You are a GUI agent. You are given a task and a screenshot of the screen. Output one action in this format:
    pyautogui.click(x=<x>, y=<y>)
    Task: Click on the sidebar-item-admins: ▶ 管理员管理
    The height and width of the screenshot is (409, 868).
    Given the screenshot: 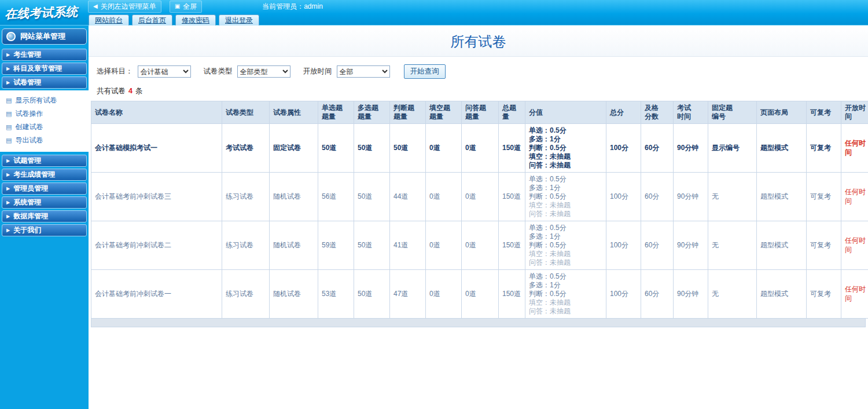 What is the action you would take?
    pyautogui.click(x=44, y=189)
    